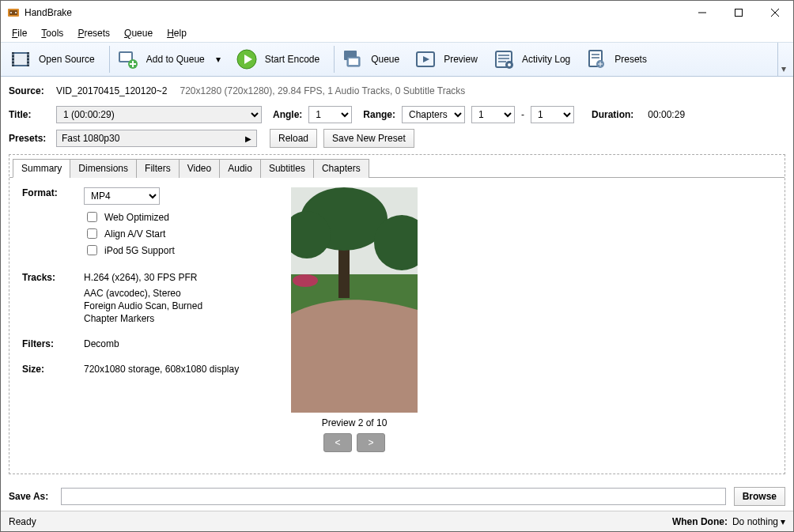 Image resolution: width=794 pixels, height=532 pixels. What do you see at coordinates (342, 168) in the screenshot?
I see `tab-chapters: Chapters` at bounding box center [342, 168].